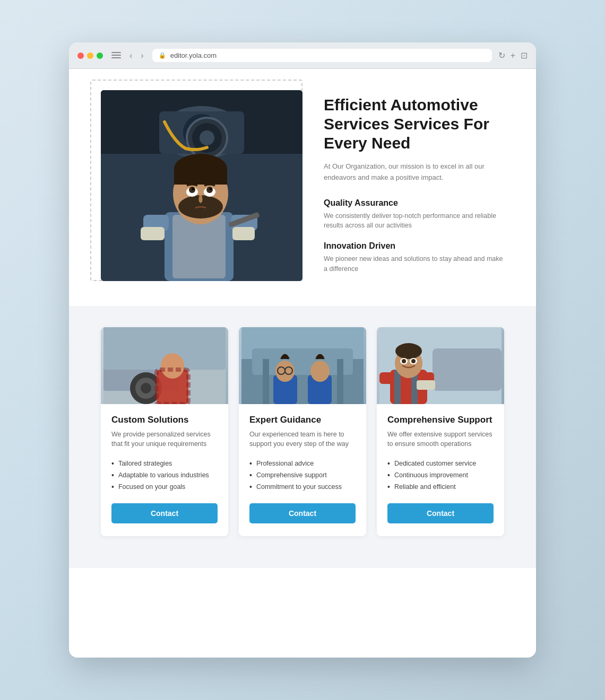 The width and height of the screenshot is (605, 700). Describe the element at coordinates (322, 55) in the screenshot. I see `address-bar: 🔒 editor.yola.com` at that location.